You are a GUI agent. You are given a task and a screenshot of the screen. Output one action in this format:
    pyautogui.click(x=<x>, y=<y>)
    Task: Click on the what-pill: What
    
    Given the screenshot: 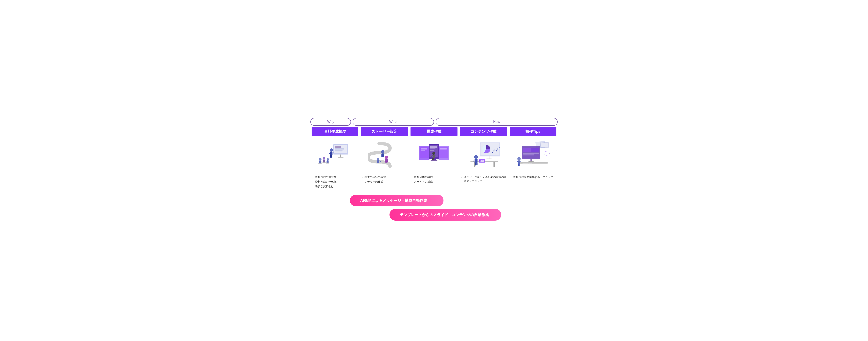 What is the action you would take?
    pyautogui.click(x=393, y=122)
    